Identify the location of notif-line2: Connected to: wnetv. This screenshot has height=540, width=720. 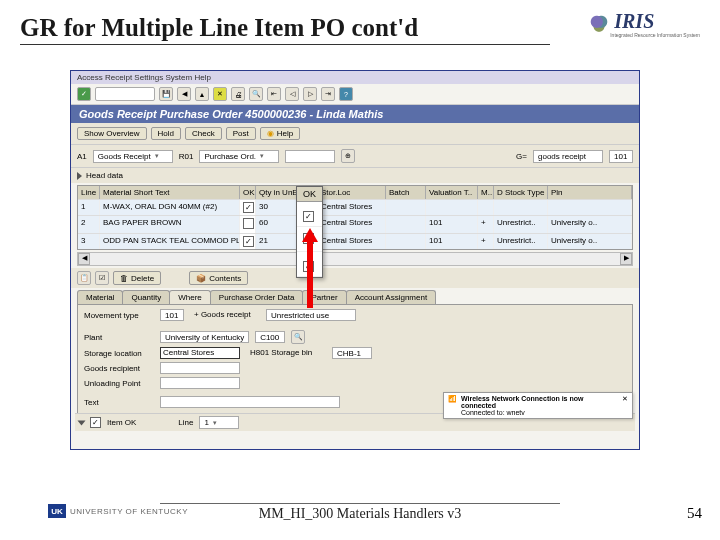
(540, 412).